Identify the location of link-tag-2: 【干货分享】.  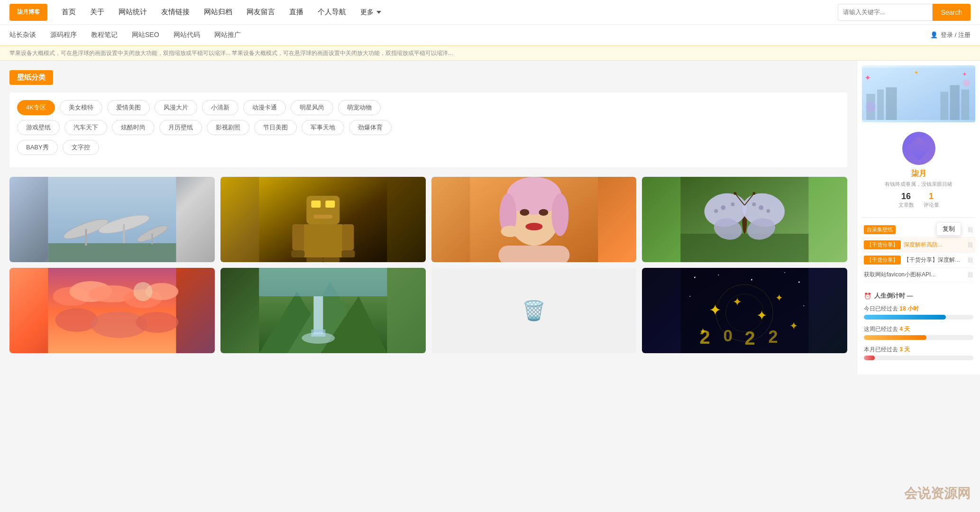
(882, 245).